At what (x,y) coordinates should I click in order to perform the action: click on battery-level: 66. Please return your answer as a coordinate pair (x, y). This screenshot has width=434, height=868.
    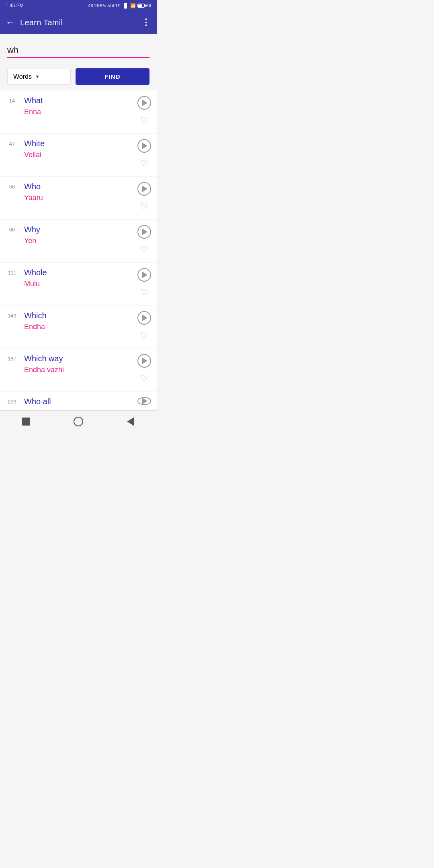
    Looking at the image, I should click on (149, 6).